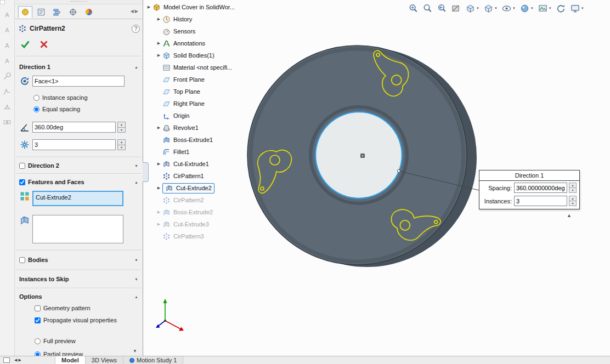  What do you see at coordinates (210, 104) in the screenshot?
I see `tree-item-right-plane: Right Plane` at bounding box center [210, 104].